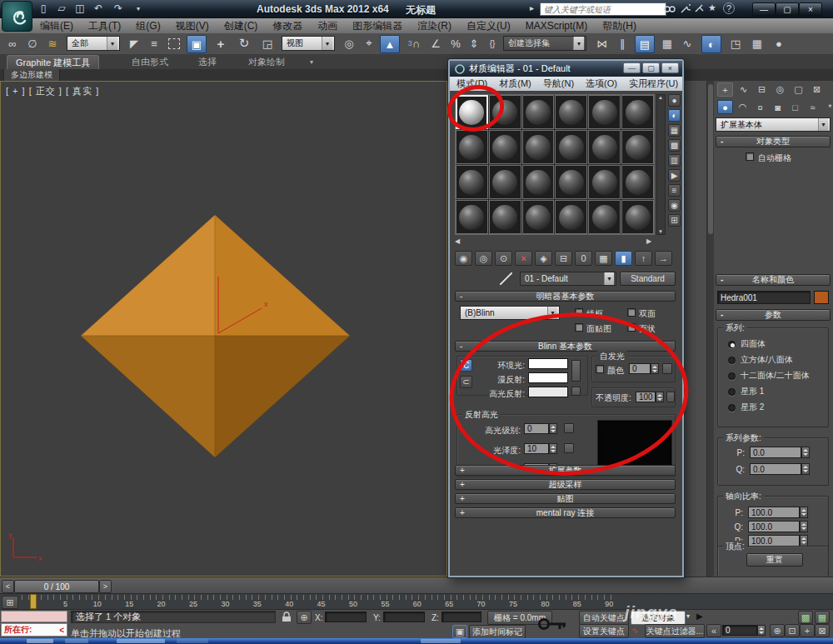 This screenshot has width=833, height=644. What do you see at coordinates (209, 333) in the screenshot?
I see `hedra-object: x` at bounding box center [209, 333].